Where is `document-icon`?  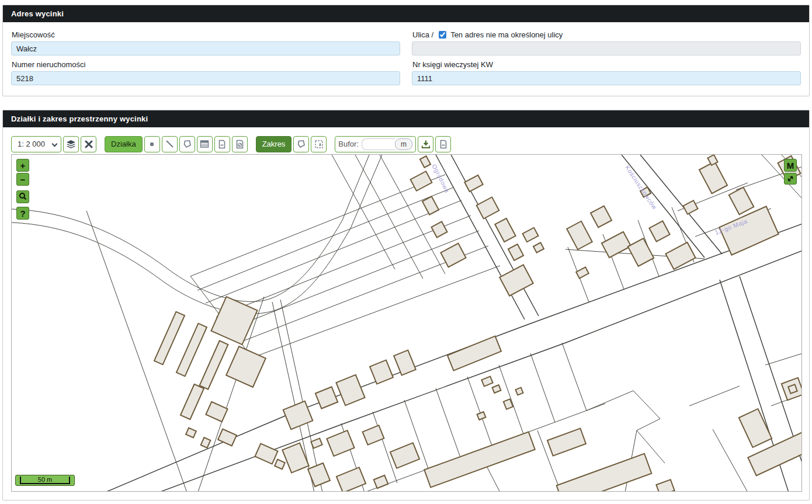 document-icon is located at coordinates (222, 144).